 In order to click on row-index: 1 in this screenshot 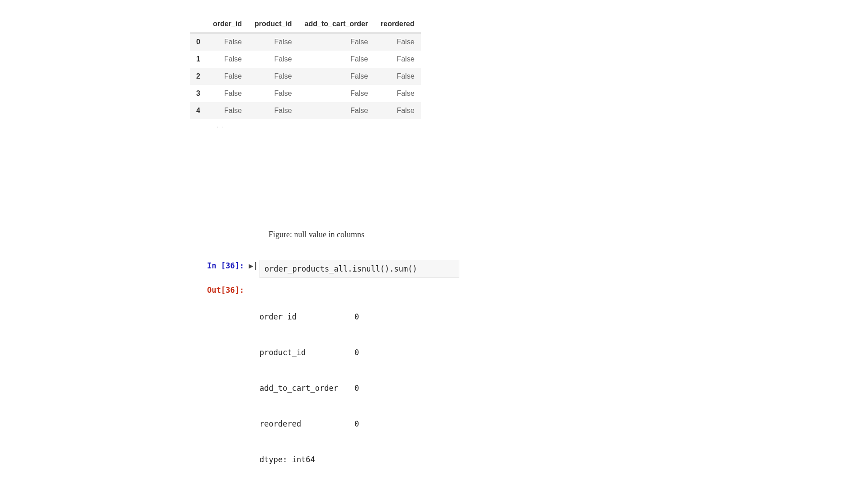, I will do `click(198, 59)`.